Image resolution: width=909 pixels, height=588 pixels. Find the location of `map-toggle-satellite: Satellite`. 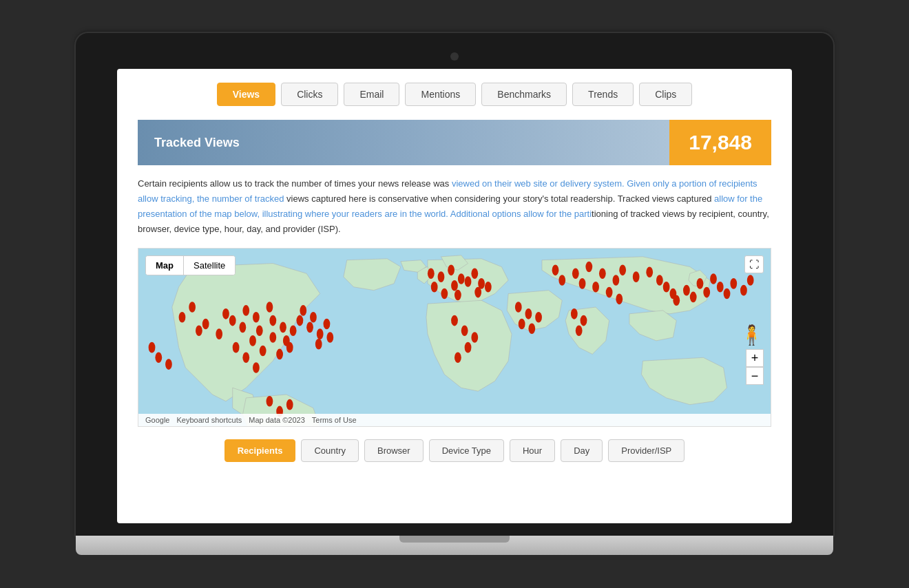

map-toggle-satellite: Satellite is located at coordinates (209, 266).